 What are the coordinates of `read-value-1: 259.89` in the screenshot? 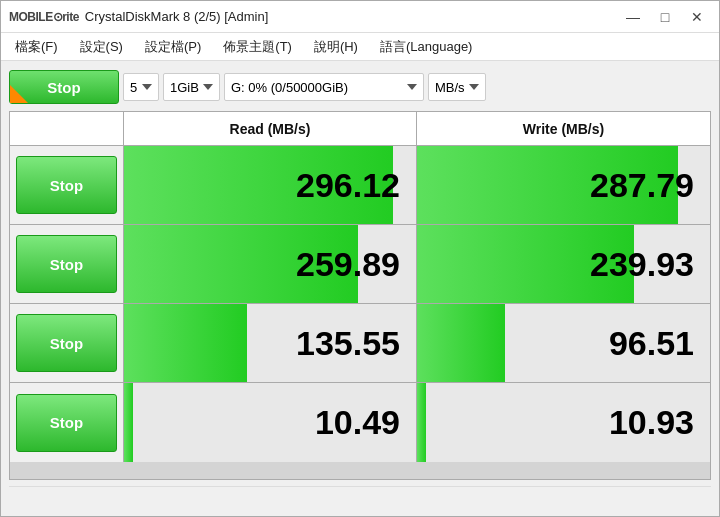 It's located at (348, 264).